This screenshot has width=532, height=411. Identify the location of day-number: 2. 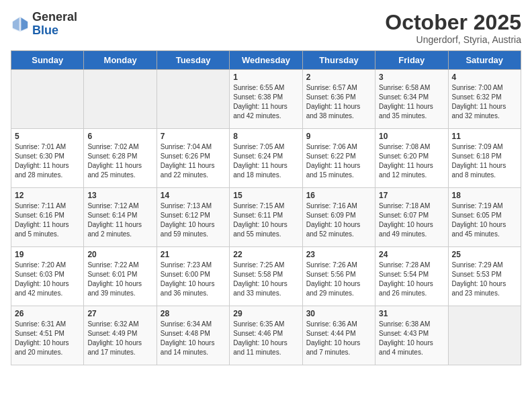
(339, 77).